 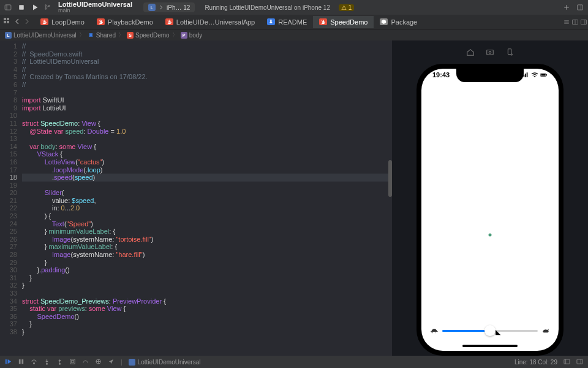 What do you see at coordinates (441, 75) in the screenshot?
I see `status-time: 19:43` at bounding box center [441, 75].